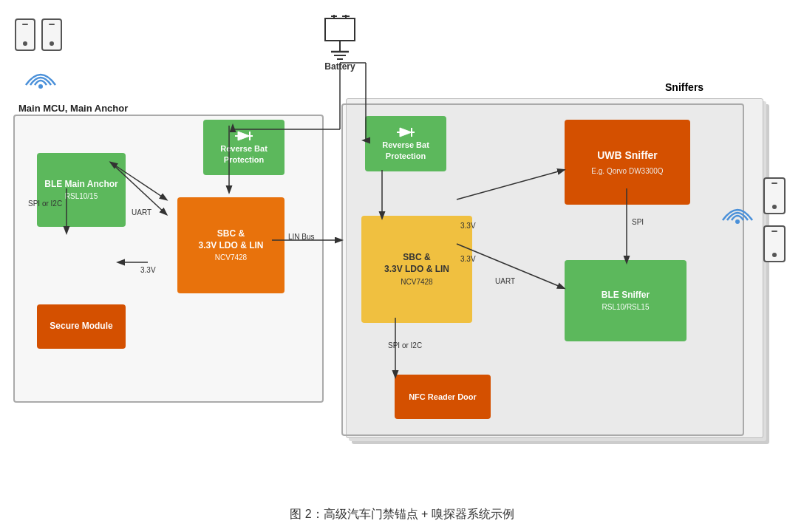 This screenshot has width=804, height=532. What do you see at coordinates (302, 236) in the screenshot?
I see `lin-bus-label: LIN Bus` at bounding box center [302, 236].